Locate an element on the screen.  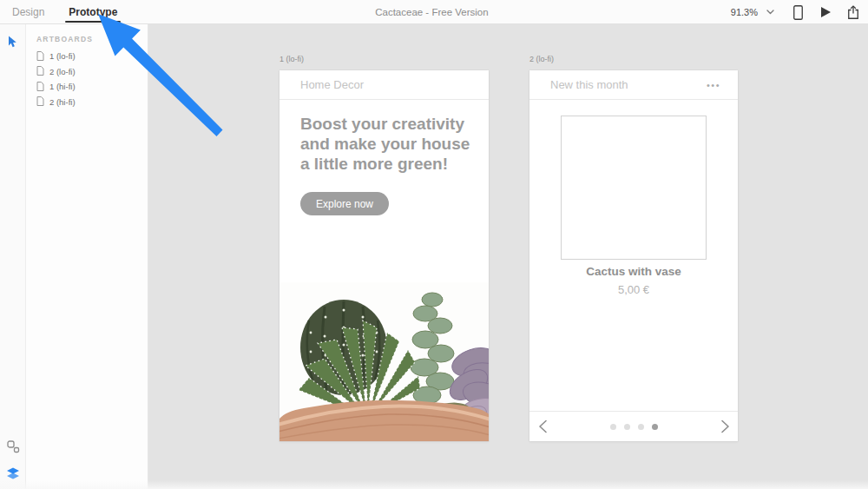
explore-now-button: Explore now is located at coordinates (345, 203).